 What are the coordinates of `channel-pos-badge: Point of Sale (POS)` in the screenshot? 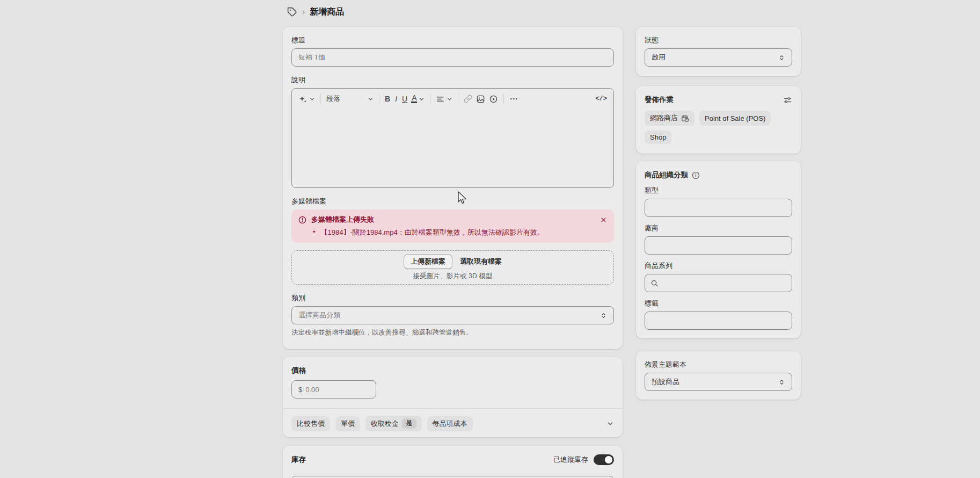 It's located at (735, 118).